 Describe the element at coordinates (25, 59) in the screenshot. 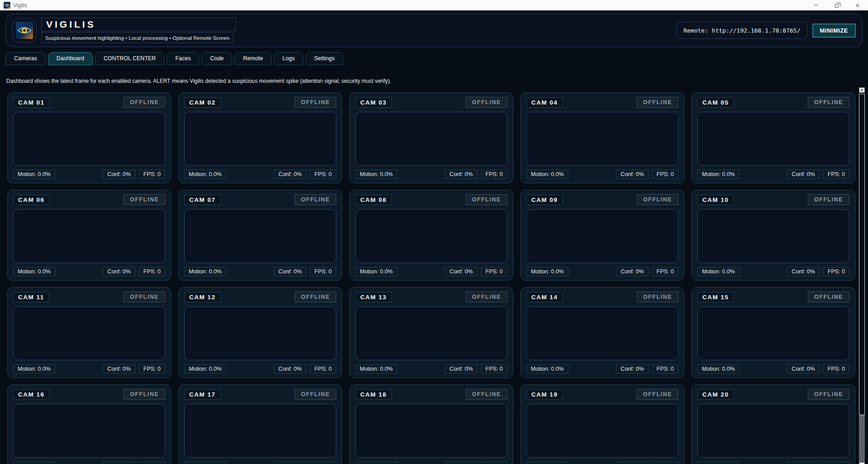

I see `tab-cameras: Cameras` at that location.